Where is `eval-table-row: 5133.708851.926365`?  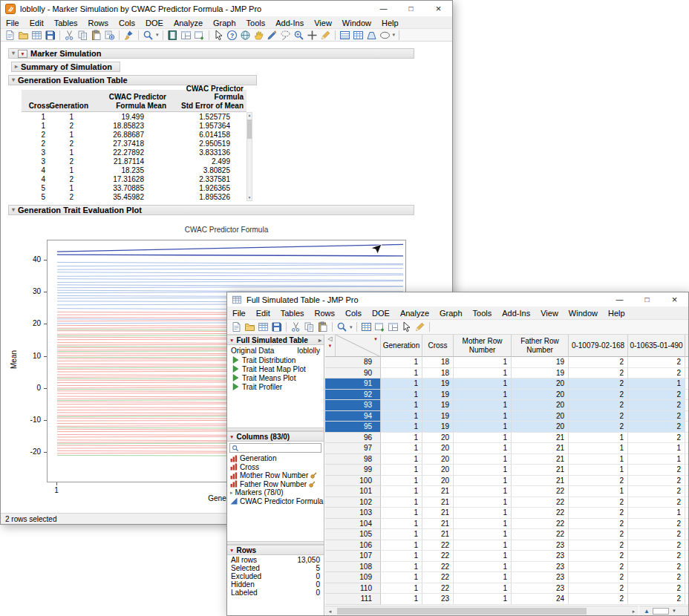
eval-table-row: 5133.708851.926365 is located at coordinates (137, 188).